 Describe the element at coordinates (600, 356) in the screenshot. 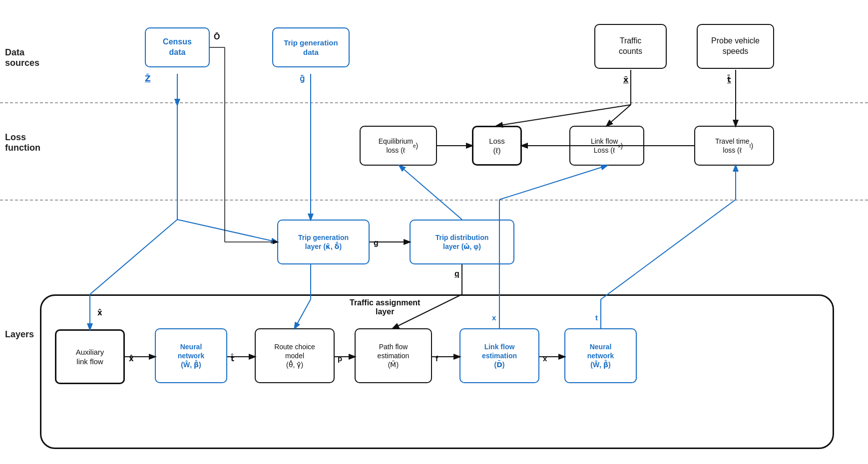

I see `neural-net2-box: Neuralnetwork(Ŵ, β̂)` at that location.